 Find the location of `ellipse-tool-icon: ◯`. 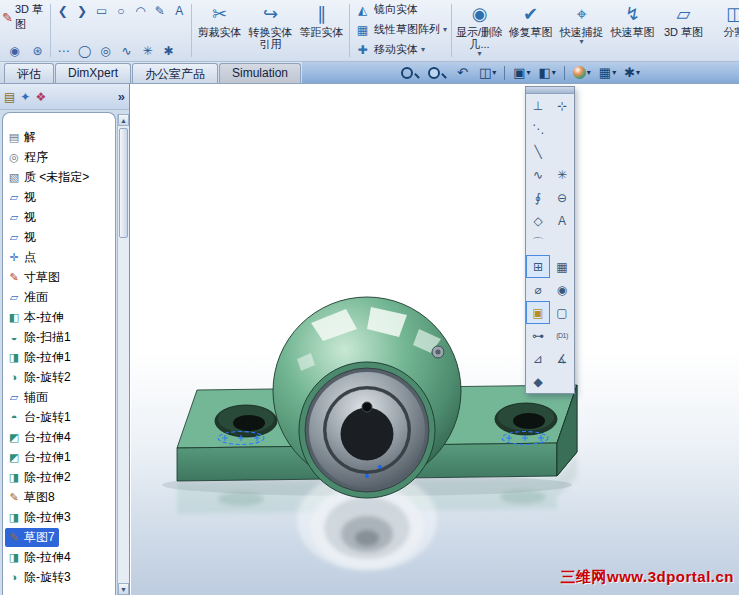

ellipse-tool-icon: ◯ is located at coordinates (84, 50).